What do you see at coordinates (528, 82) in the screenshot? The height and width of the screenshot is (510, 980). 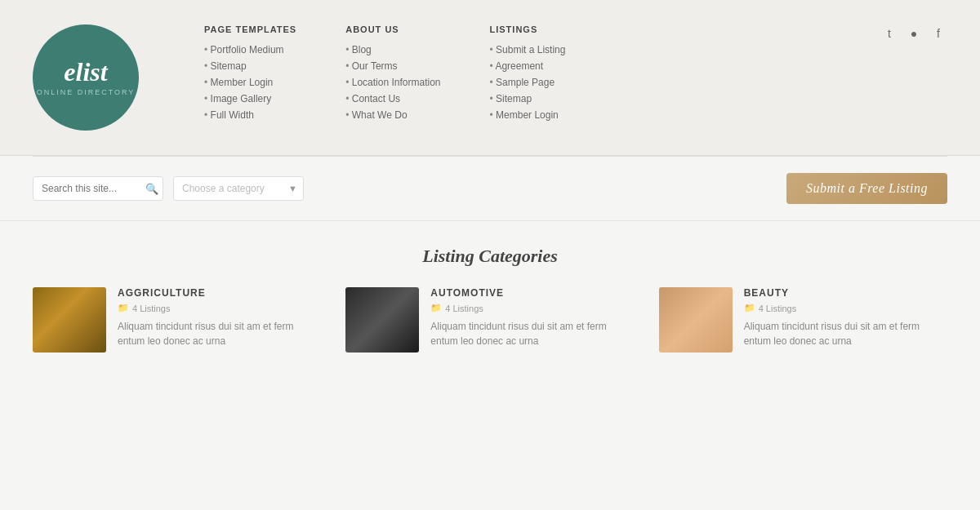 I see `list-item: Sample Page` at bounding box center [528, 82].